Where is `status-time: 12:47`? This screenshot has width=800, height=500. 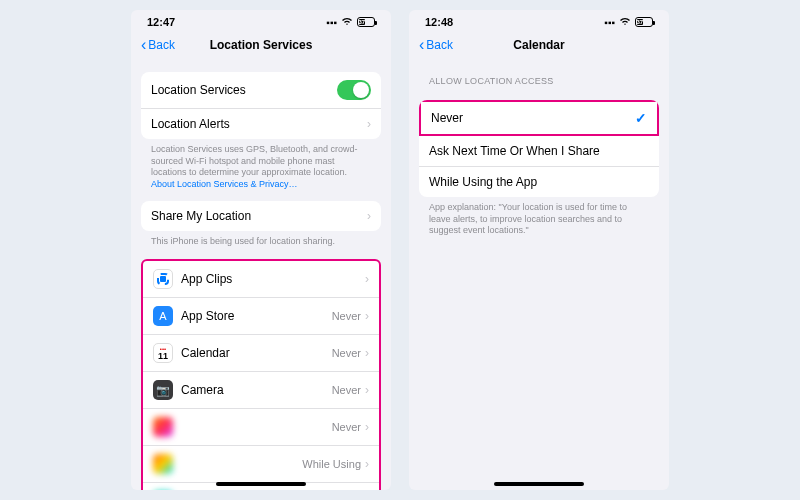 status-time: 12:47 is located at coordinates (161, 22).